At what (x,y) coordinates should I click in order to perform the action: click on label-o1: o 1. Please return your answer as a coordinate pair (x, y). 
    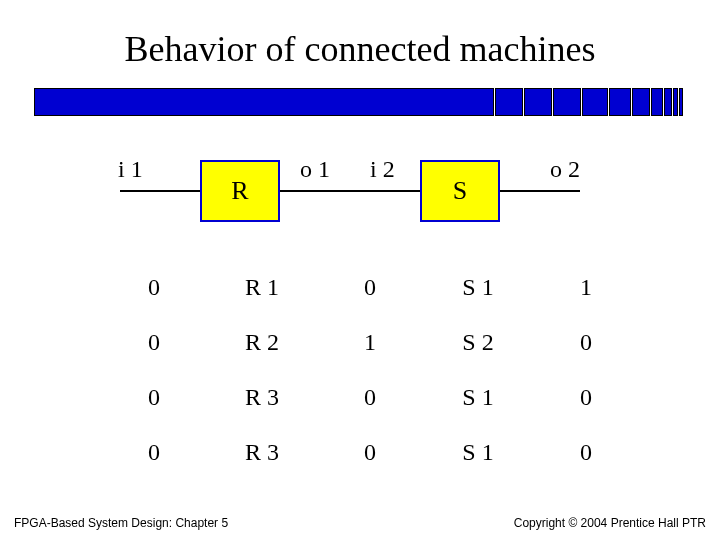
    Looking at the image, I should click on (315, 170).